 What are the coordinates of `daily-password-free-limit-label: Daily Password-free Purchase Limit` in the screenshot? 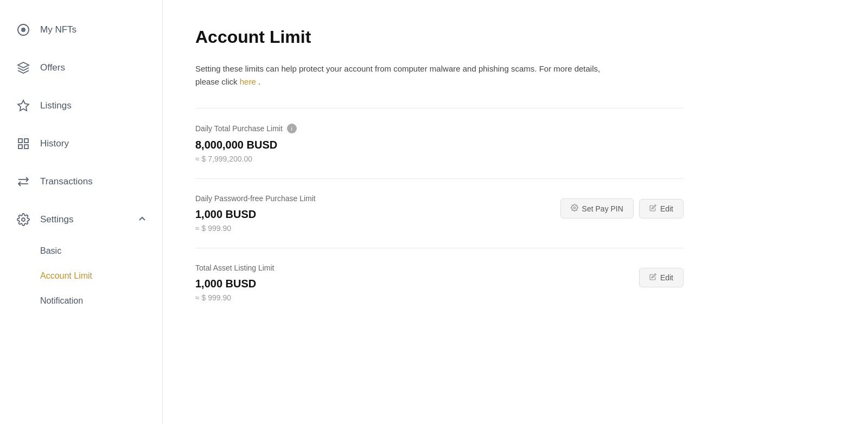 It's located at (378, 198).